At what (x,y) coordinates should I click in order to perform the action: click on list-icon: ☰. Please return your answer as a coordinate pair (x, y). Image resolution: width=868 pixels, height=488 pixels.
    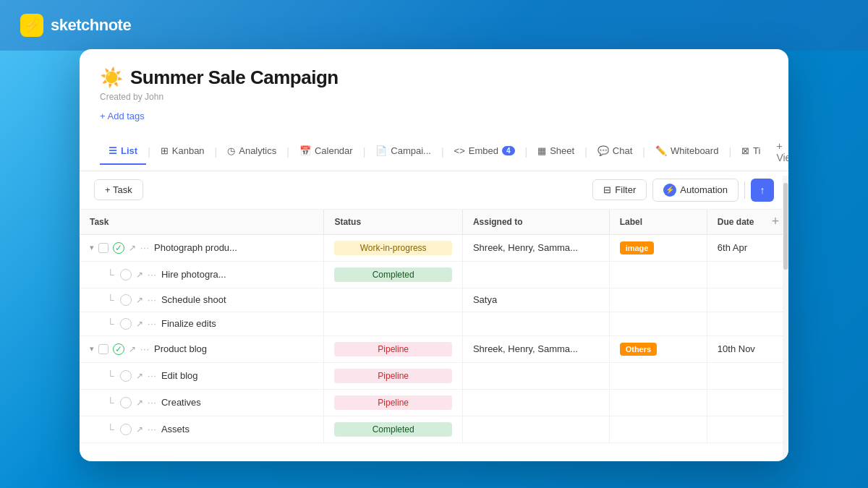
    Looking at the image, I should click on (113, 150).